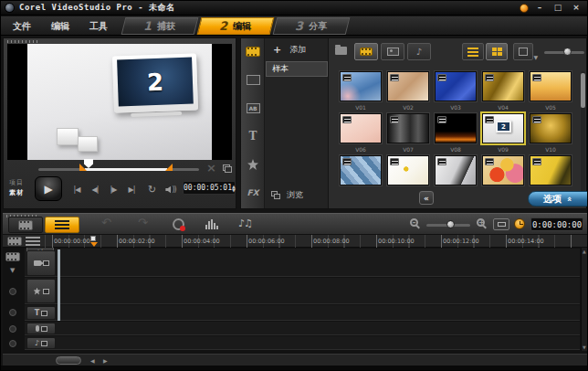  Describe the element at coordinates (16, 183) in the screenshot. I see `project-mode-label: 项目` at that location.